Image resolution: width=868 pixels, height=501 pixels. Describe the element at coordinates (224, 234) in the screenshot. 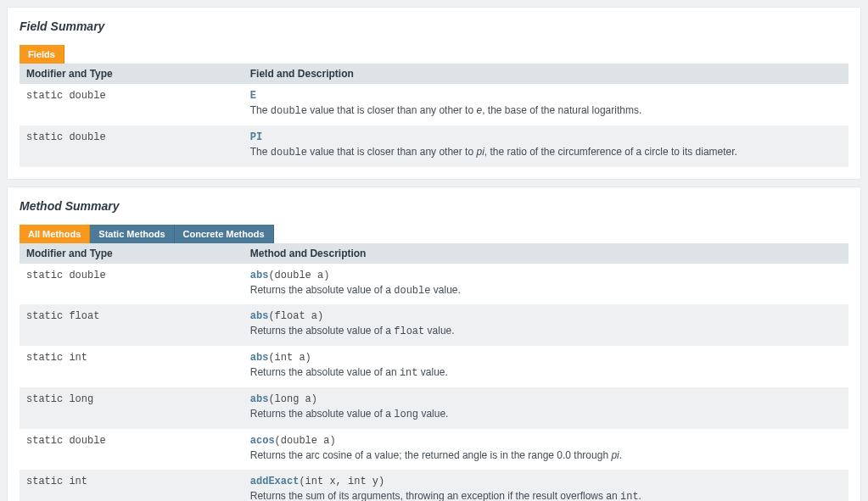

I see `tab-concrete-methods: Concrete Methods` at that location.